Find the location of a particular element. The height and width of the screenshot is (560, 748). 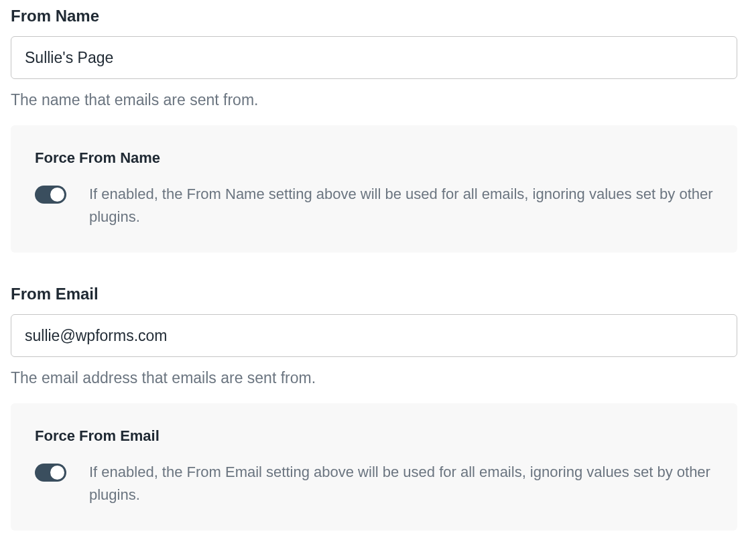

from-email-label: From Email is located at coordinates (374, 294).